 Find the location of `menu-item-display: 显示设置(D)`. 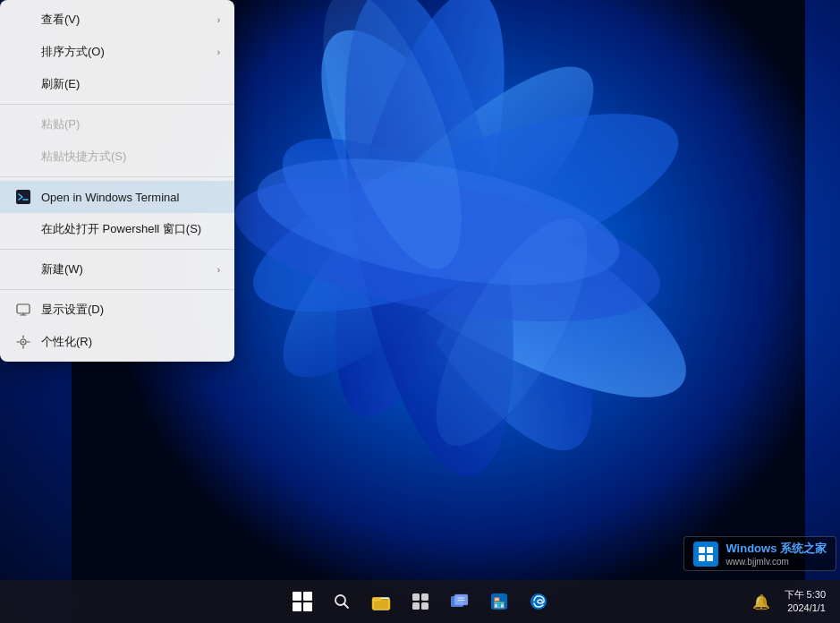

menu-item-display: 显示设置(D) is located at coordinates (117, 310).